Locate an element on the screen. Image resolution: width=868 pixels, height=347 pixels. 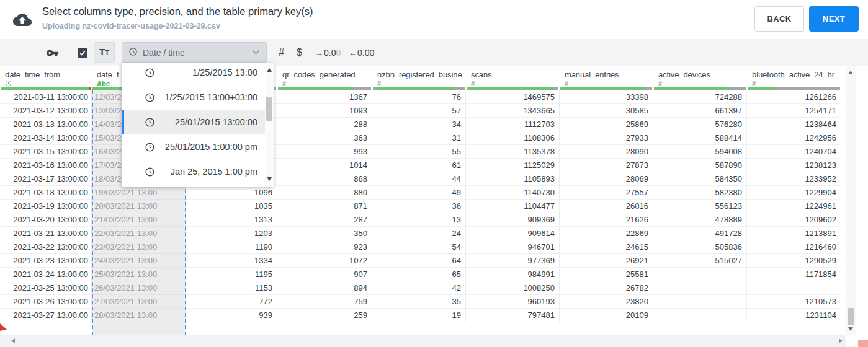
wizard-header: Select columns type, precision, and the … is located at coordinates (434, 20).